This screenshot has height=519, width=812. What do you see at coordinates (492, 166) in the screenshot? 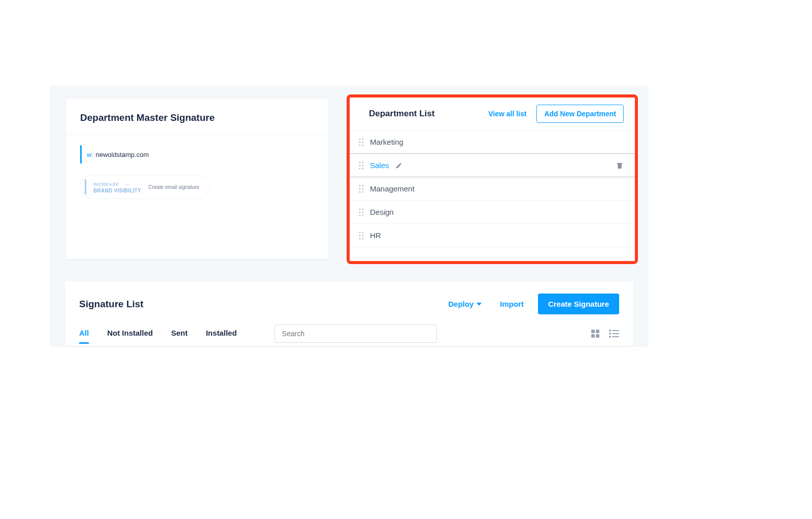
I see `department-row-sales: Sales` at bounding box center [492, 166].